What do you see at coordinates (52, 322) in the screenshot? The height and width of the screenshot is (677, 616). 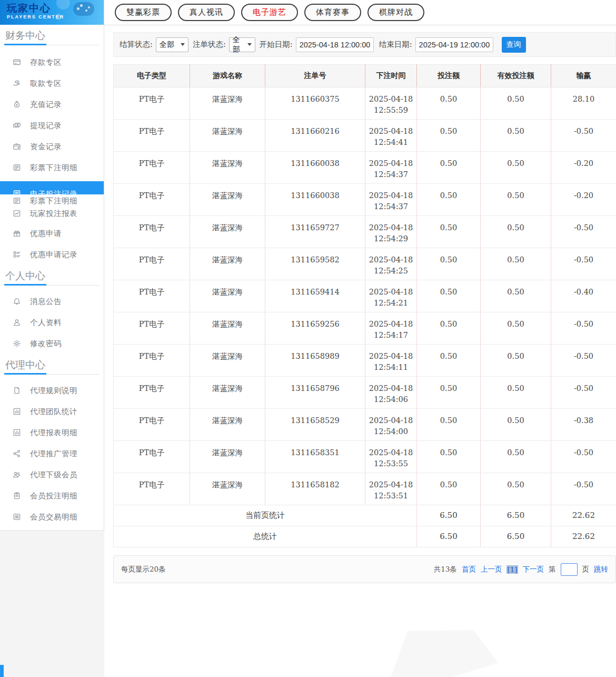 I see `sidebar-item: 个人资料` at bounding box center [52, 322].